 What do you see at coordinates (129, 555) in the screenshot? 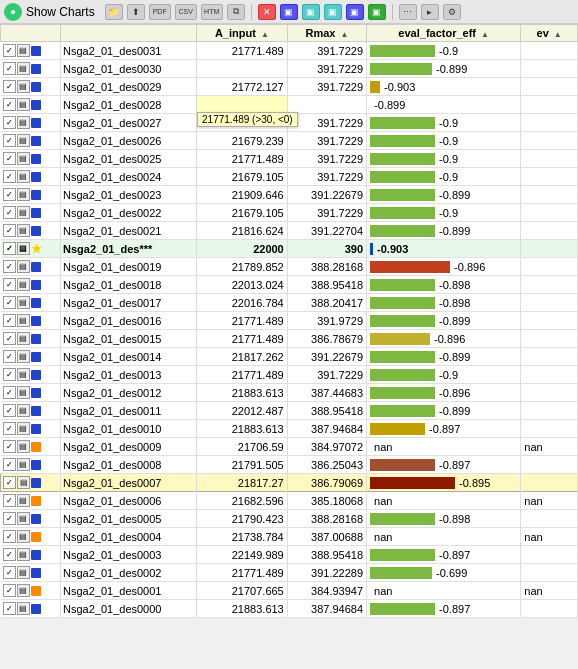
I see `cell-name: Nsga2_01_des0003` at bounding box center [129, 555].